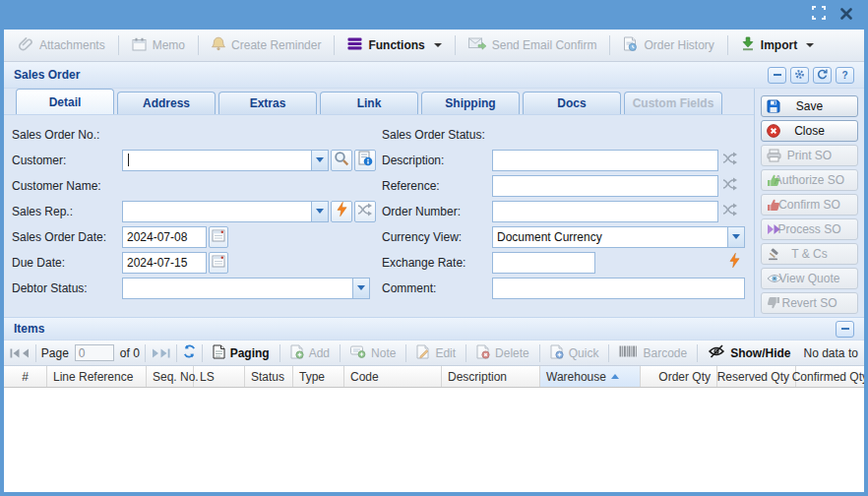  What do you see at coordinates (618, 237) in the screenshot?
I see `currency-view-combo` at bounding box center [618, 237].